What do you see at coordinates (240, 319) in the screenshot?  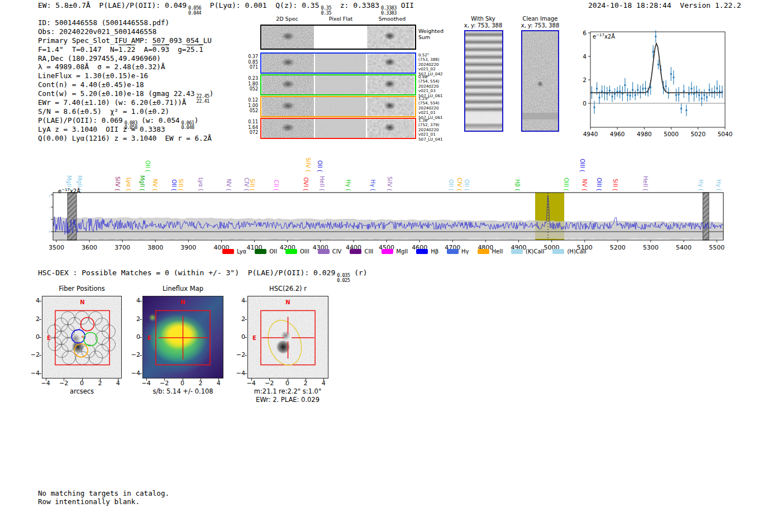 I see `hsc-y-tick-label: 2` at bounding box center [240, 319].